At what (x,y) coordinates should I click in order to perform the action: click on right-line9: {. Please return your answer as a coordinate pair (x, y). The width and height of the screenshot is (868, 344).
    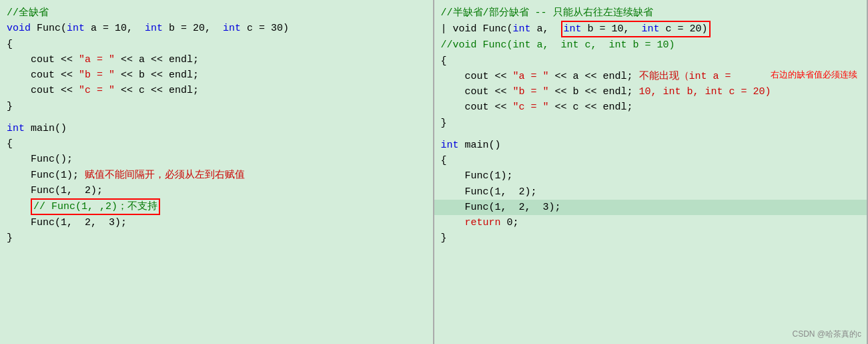
    Looking at the image, I should click on (651, 160).